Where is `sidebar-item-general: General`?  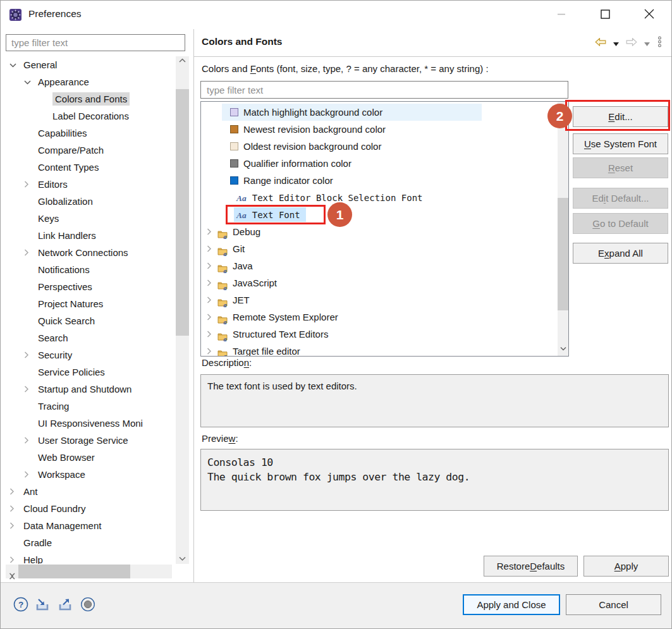 sidebar-item-general: General is located at coordinates (89, 64).